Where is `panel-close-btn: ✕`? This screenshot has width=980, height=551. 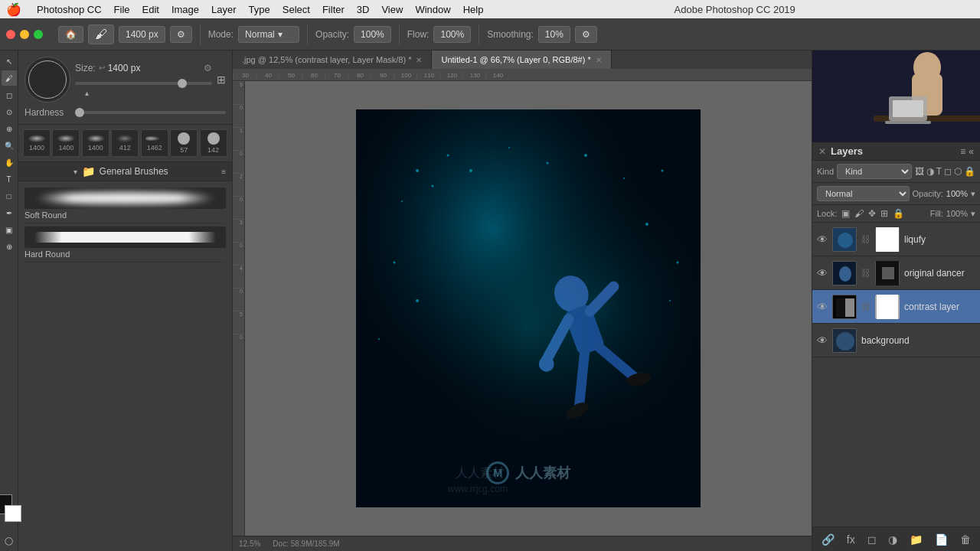 panel-close-btn: ✕ is located at coordinates (822, 152).